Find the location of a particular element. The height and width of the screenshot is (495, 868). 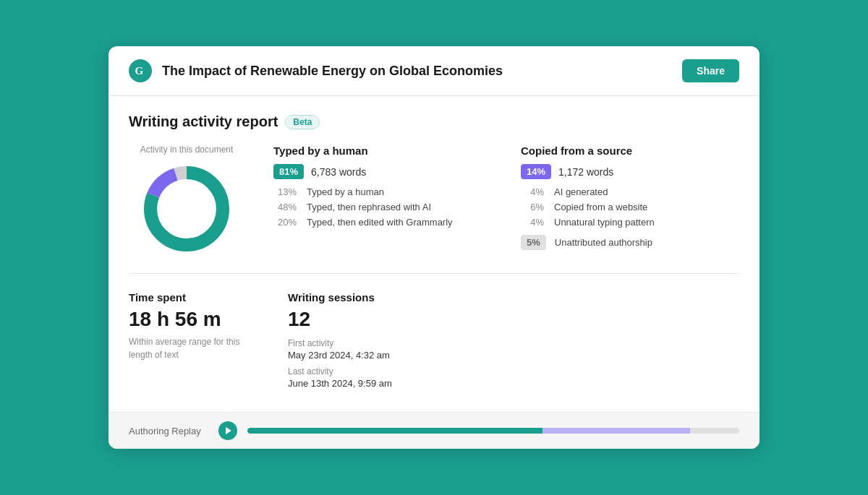

donut-chart is located at coordinates (187, 209).